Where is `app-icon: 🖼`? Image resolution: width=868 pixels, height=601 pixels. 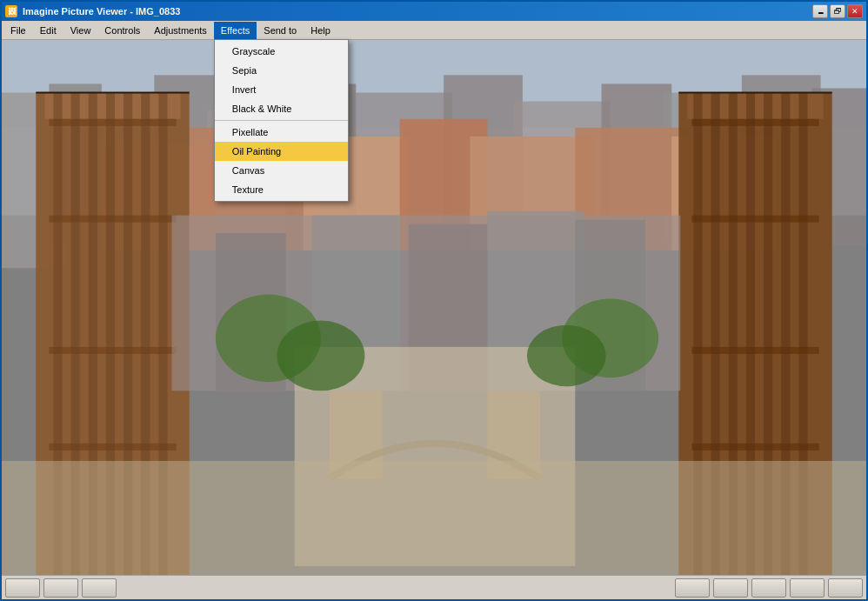
app-icon: 🖼 is located at coordinates (11, 11).